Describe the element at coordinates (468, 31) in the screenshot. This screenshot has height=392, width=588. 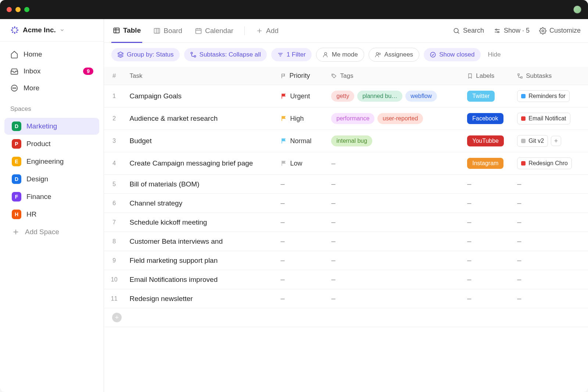
I see `search-button: Search` at that location.